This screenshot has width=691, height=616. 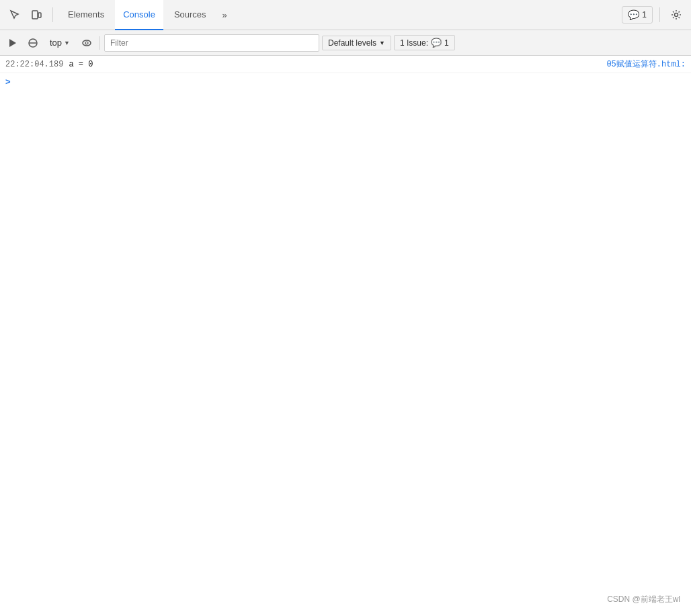 I want to click on tab-bar-right: 💬 1, so click(x=653, y=15).